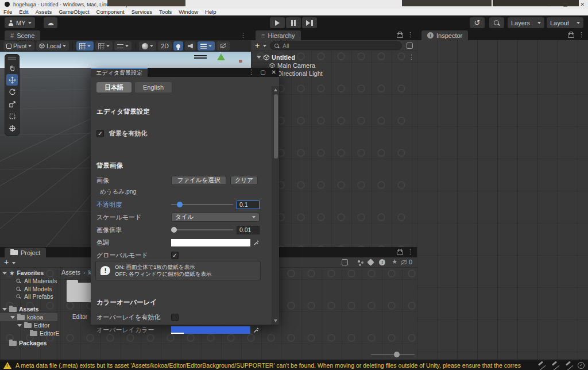 This screenshot has width=588, height=370. What do you see at coordinates (119, 72) in the screenshot?
I see `dialog-tab: エディタ背景設定` at bounding box center [119, 72].